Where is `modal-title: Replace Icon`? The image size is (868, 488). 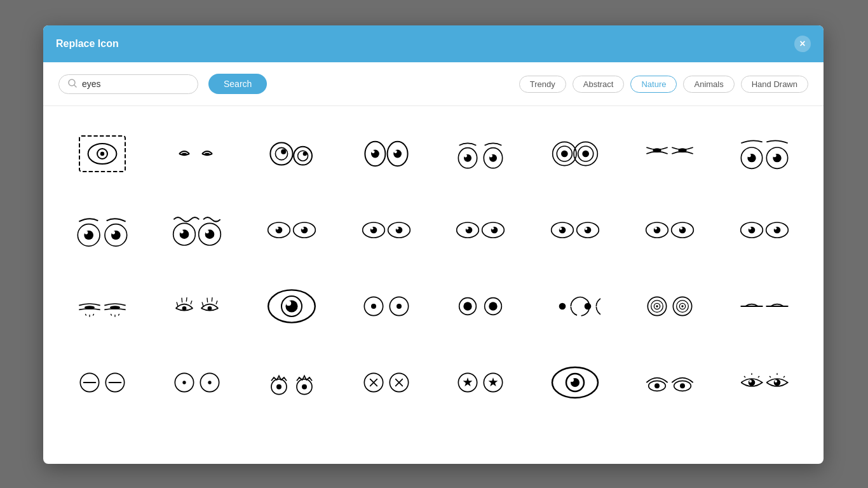 modal-title: Replace Icon is located at coordinates (88, 44).